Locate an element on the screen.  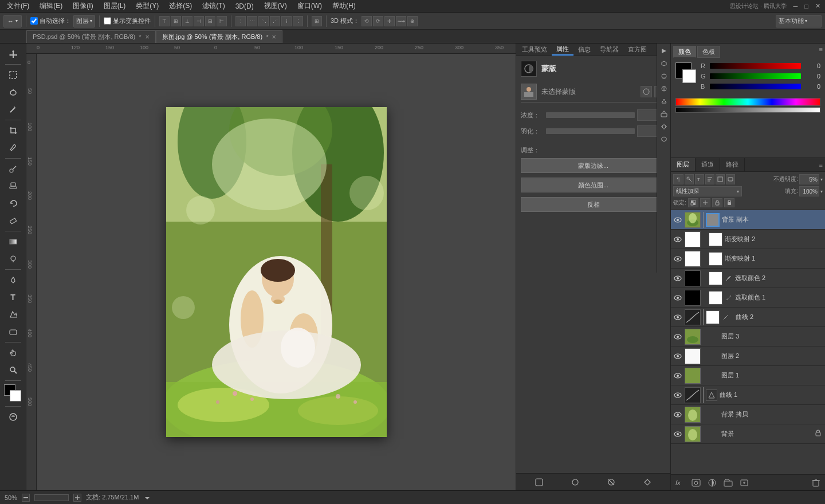
zoom-in-btn is located at coordinates (77, 498).